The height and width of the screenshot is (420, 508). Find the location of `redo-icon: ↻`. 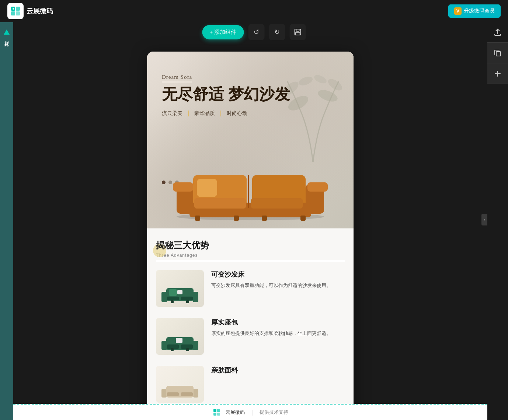

redo-icon: ↻ is located at coordinates (277, 32).